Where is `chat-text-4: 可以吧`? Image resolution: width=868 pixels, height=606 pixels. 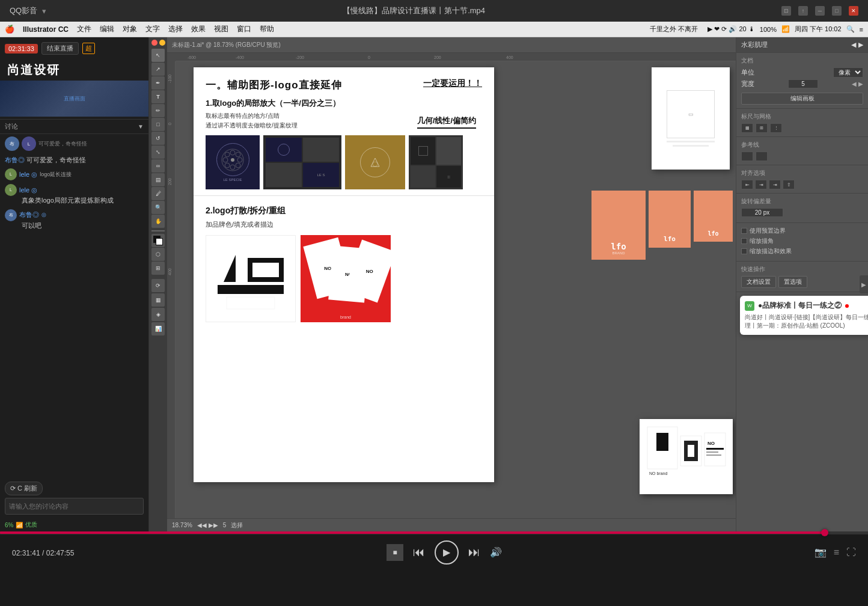
chat-text-4: 可以吧 is located at coordinates (83, 226).